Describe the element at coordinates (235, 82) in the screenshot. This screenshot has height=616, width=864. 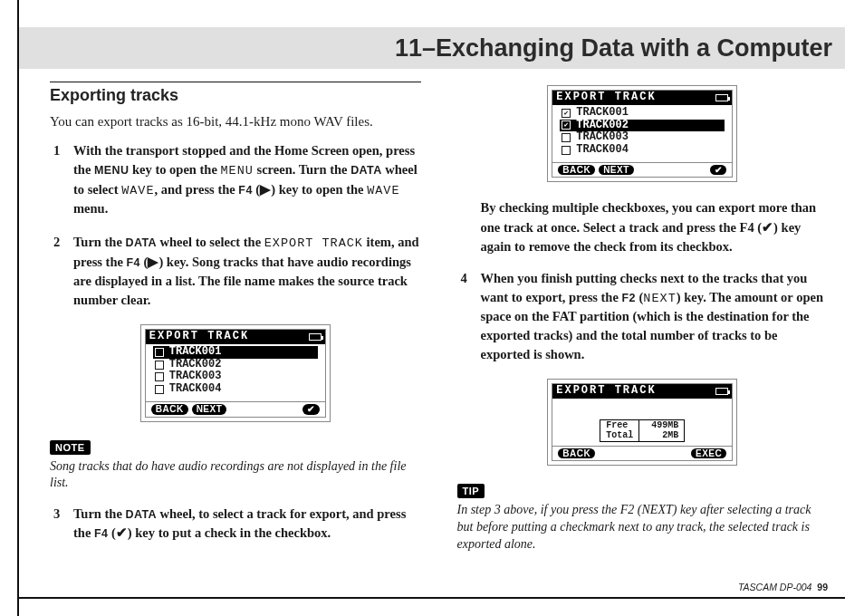
I see `section-rule` at that location.